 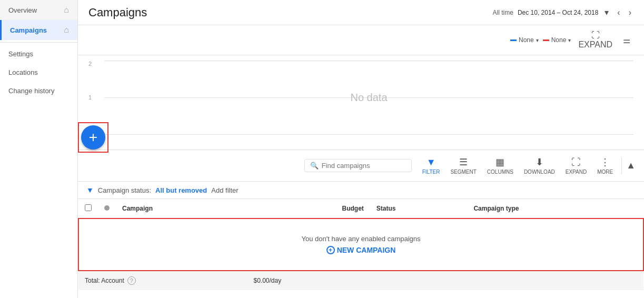 What do you see at coordinates (39, 91) in the screenshot?
I see `sidebar-item-change-history: Change history` at bounding box center [39, 91].